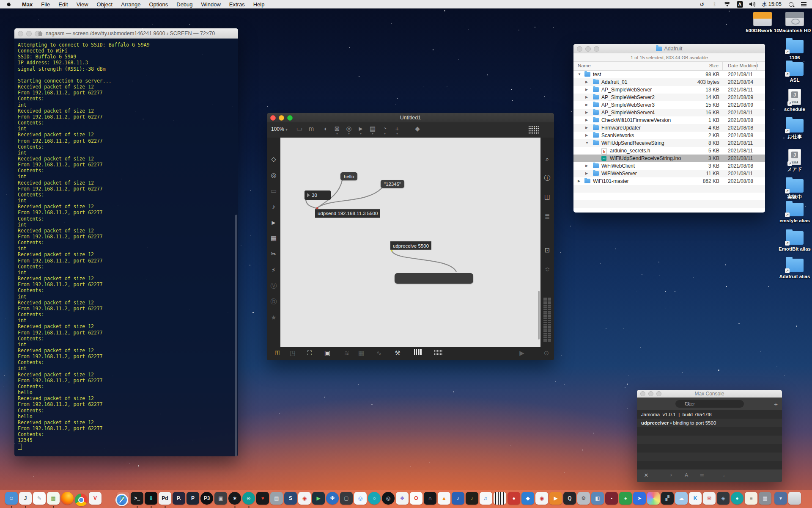  I want to click on dock-icon-trash, so click(795, 498).